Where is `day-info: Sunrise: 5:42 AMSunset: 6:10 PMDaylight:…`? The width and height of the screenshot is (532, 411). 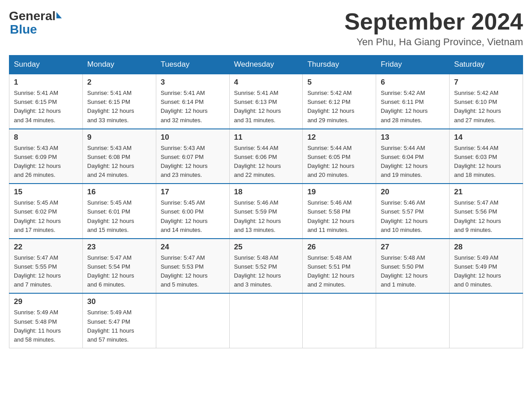 day-info: Sunrise: 5:42 AMSunset: 6:10 PMDaylight:… is located at coordinates (486, 107).